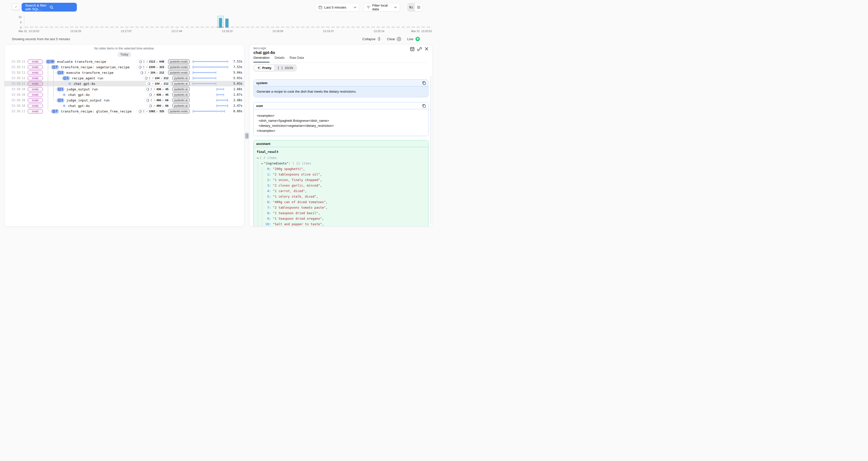  What do you see at coordinates (124, 95) in the screenshot?
I see `trace-row: 13:18:16evalschat gpt-4o↗436↙45pydantic-…` at bounding box center [124, 95].